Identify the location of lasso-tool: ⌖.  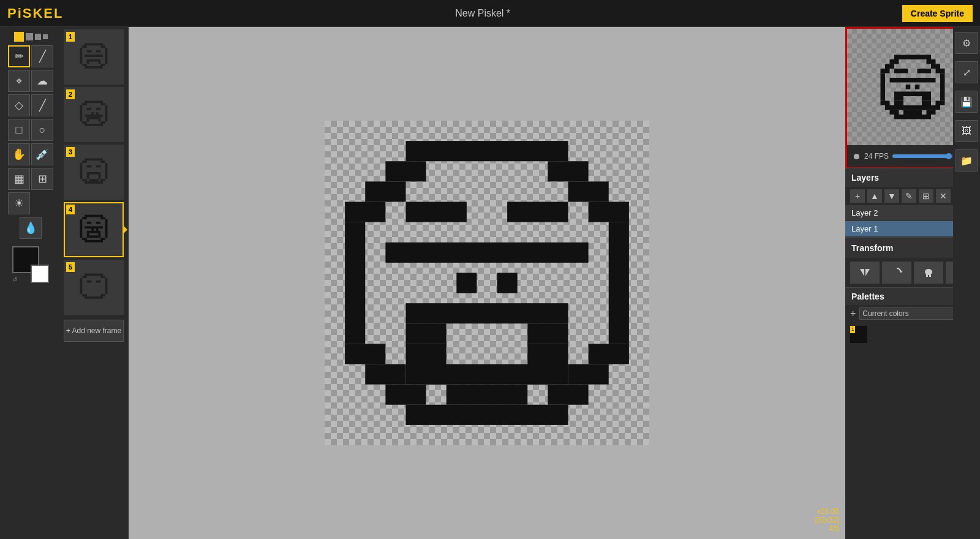
(19, 81).